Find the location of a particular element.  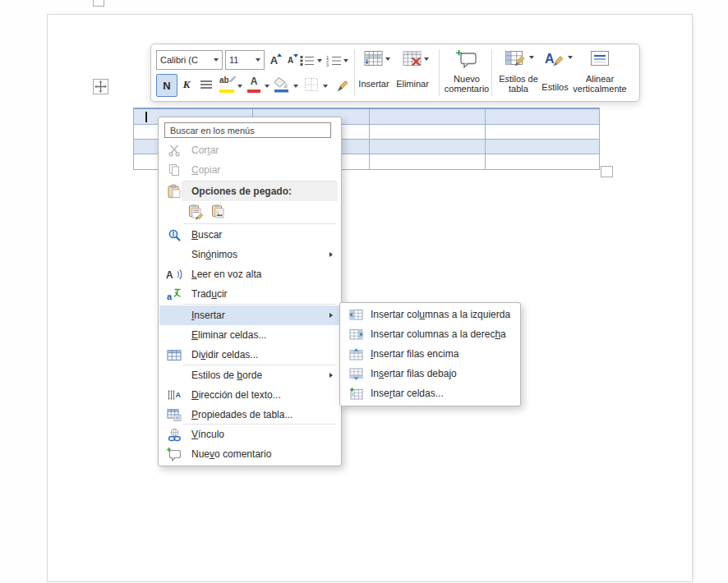

submenu-item-insertar-columnas-derecha: Insertar columnas a la derecha is located at coordinates (431, 334).